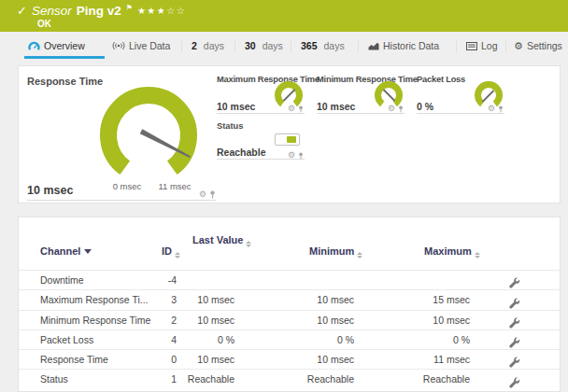 The image size is (568, 392). I want to click on tab-log: Log, so click(482, 46).